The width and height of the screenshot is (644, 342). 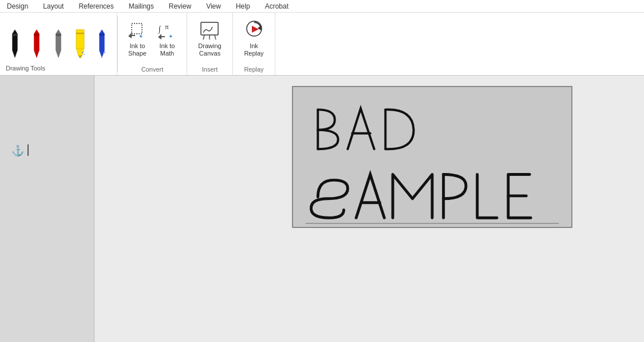 I want to click on pen-tool-blue: ✦ ✦, so click(x=102, y=44).